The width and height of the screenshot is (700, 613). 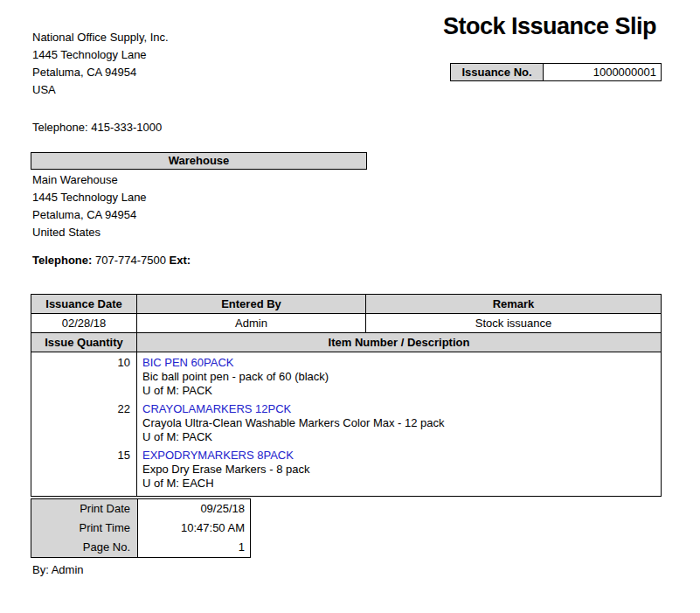 I want to click on item-row: BIC PEN 60PACK Bic ball point pen - pack…, so click(x=399, y=377).